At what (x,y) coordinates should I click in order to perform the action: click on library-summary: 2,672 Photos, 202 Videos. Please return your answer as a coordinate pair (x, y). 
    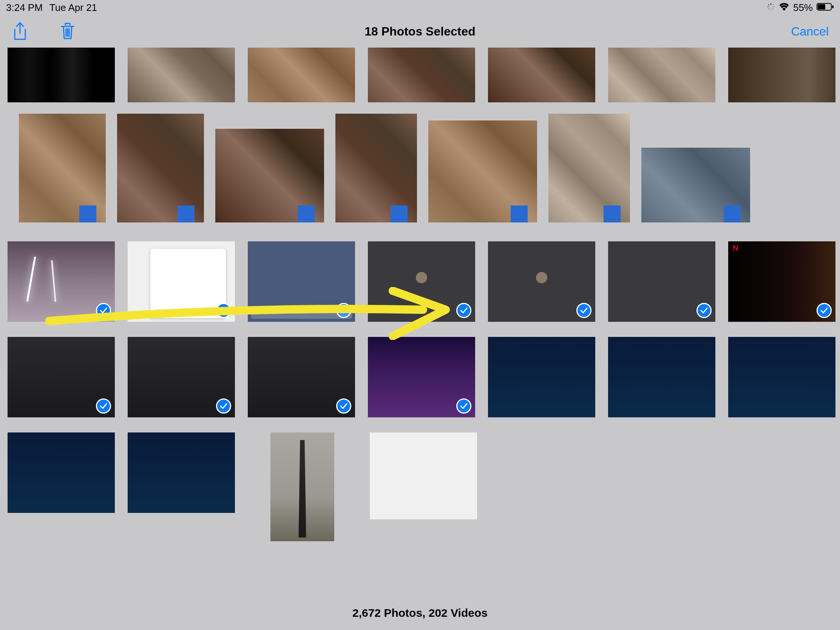
    Looking at the image, I should click on (420, 613).